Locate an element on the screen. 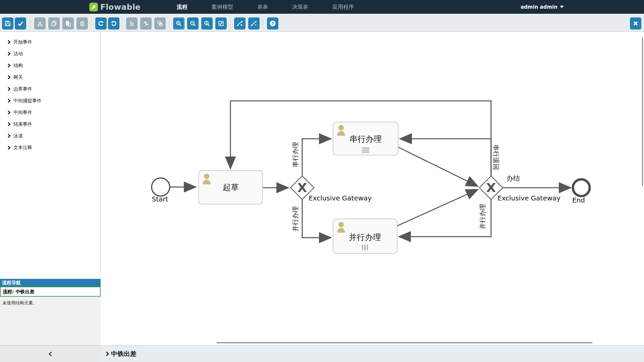 The width and height of the screenshot is (644, 362). zoom-out-icon is located at coordinates (193, 23).